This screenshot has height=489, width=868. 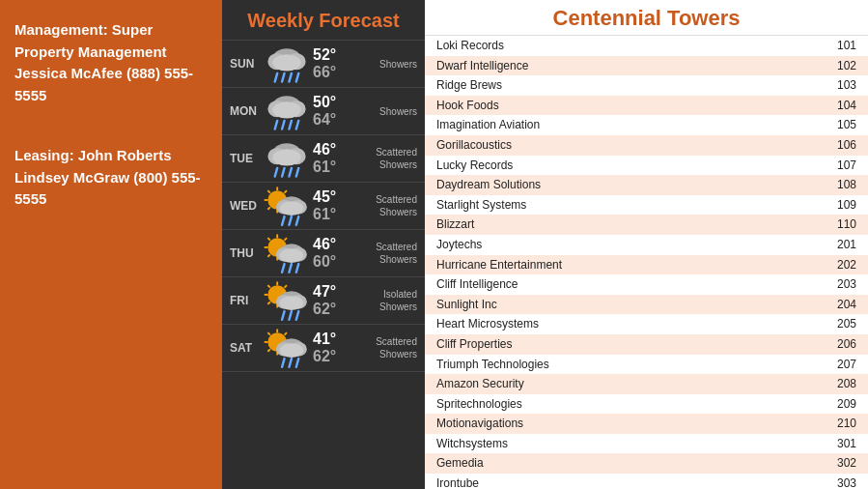 I want to click on tenant-name: Starlight Systems, so click(x=481, y=205).